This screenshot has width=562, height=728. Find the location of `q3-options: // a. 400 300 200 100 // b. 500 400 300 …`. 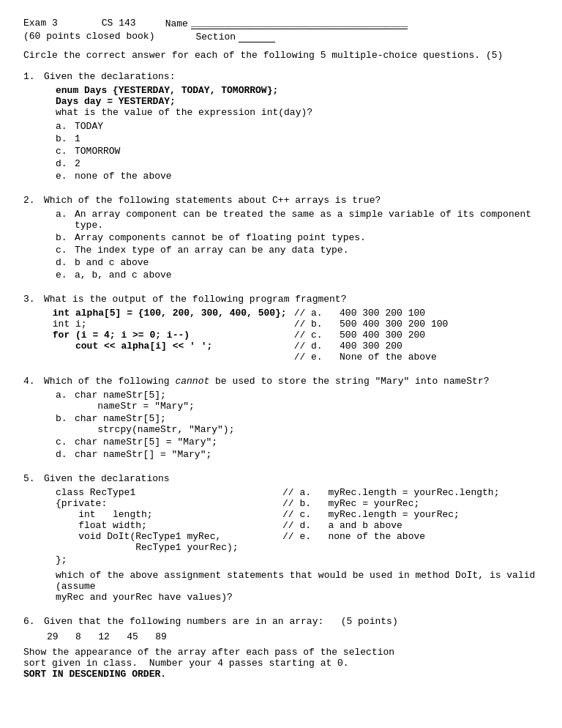

q3-options: // a. 400 300 200 100 // b. 500 400 300 … is located at coordinates (372, 335).